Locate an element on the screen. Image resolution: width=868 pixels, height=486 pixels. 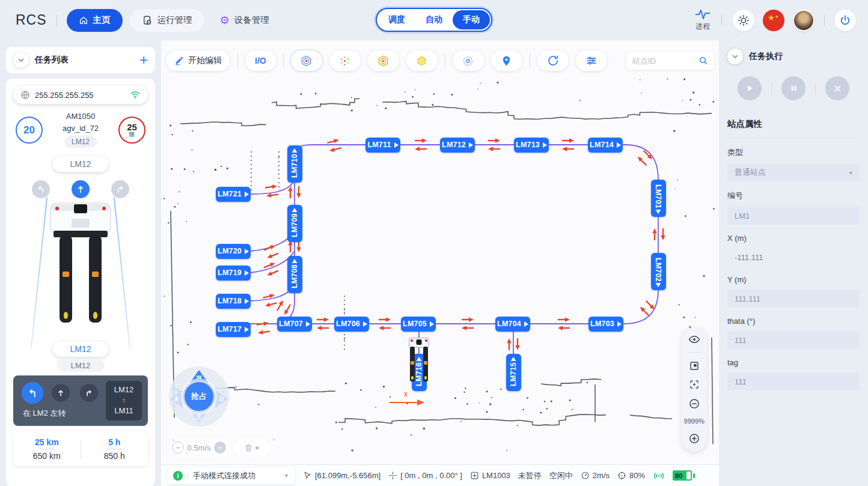
language-flag-button: ★★ is located at coordinates (774, 20).